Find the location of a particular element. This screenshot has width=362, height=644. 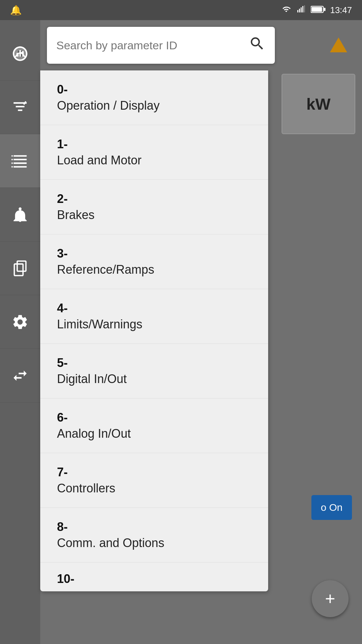

dropdown-item-8-number: 8- is located at coordinates (154, 527).